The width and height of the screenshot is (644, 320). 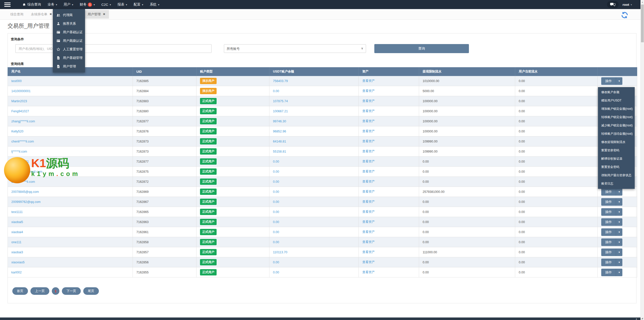 I want to click on user-menu-item-2: 推荐关系, so click(x=69, y=24).